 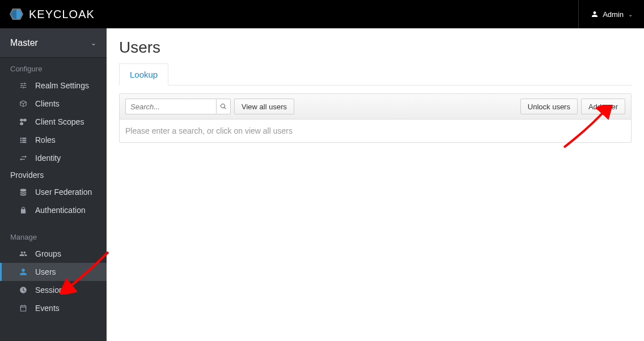 I want to click on search-icon, so click(x=223, y=106).